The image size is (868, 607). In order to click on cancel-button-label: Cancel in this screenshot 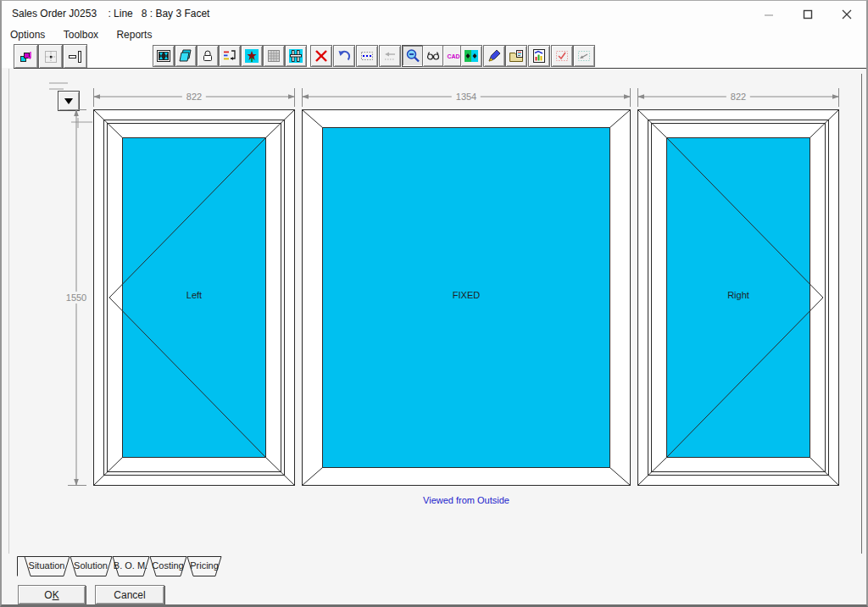, I will do `click(129, 595)`.